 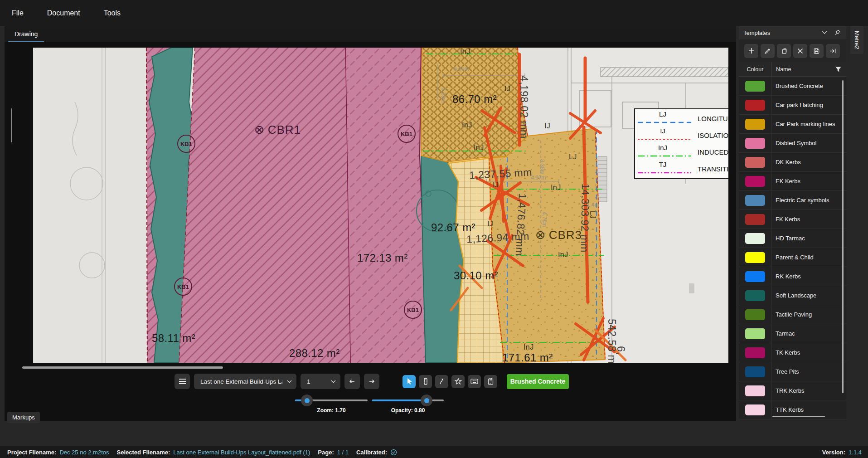 What do you see at coordinates (792, 391) in the screenshot?
I see `template-row: TRK Kerbs` at bounding box center [792, 391].